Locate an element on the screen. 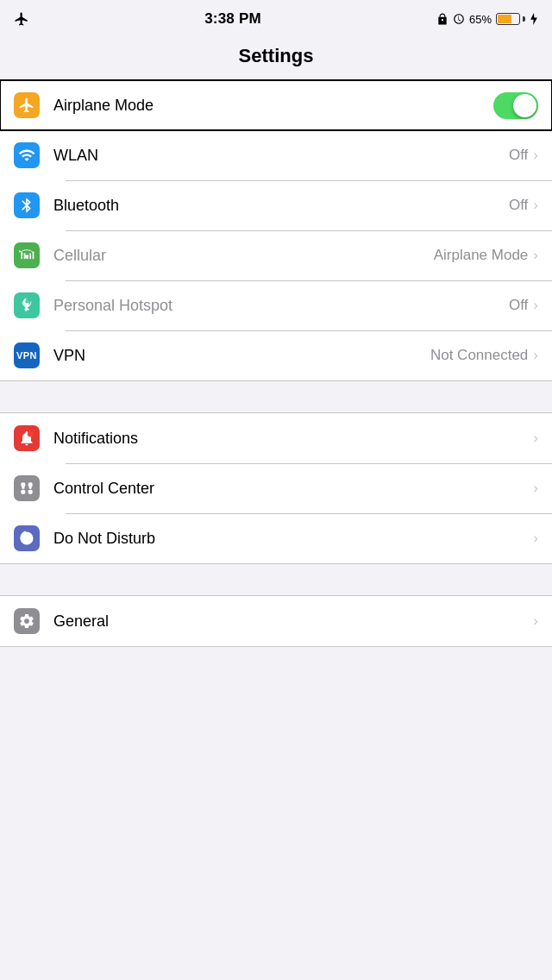 The height and width of the screenshot is (980, 552). cellular-icon is located at coordinates (27, 255).